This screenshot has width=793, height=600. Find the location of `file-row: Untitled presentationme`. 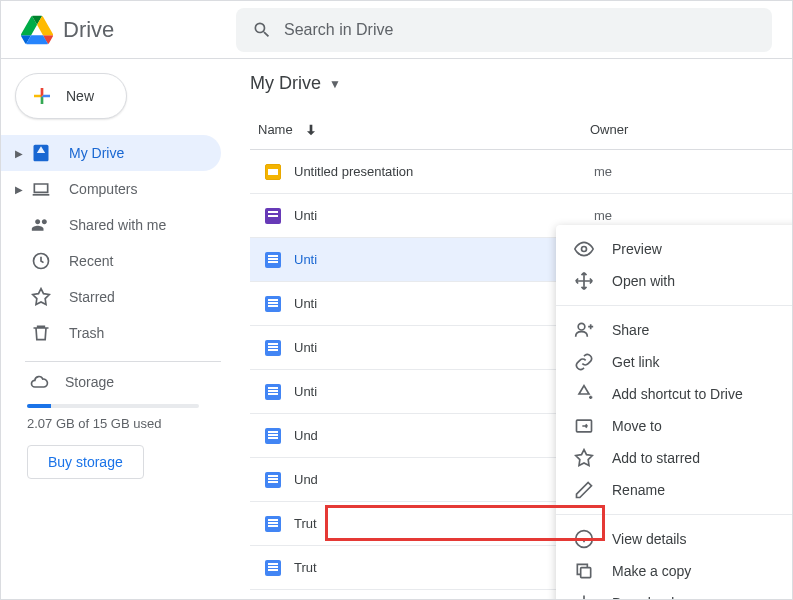

file-row: Untitled presentationme is located at coordinates (521, 172).